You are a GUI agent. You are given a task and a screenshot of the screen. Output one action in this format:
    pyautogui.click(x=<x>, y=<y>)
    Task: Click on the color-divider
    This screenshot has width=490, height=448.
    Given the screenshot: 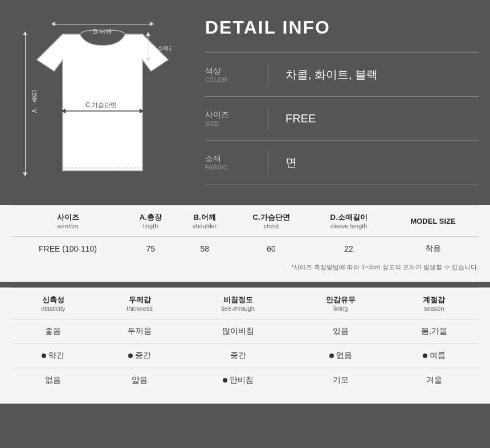 What is the action you would take?
    pyautogui.click(x=268, y=75)
    